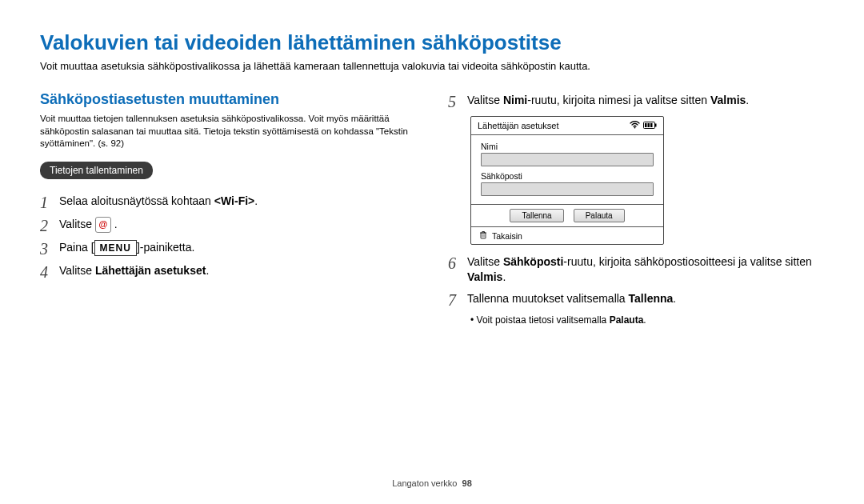 The width and height of the screenshot is (864, 504). I want to click on intro-text: Voit muuttaa asetuksia sähköpostivalikos…, so click(432, 66).